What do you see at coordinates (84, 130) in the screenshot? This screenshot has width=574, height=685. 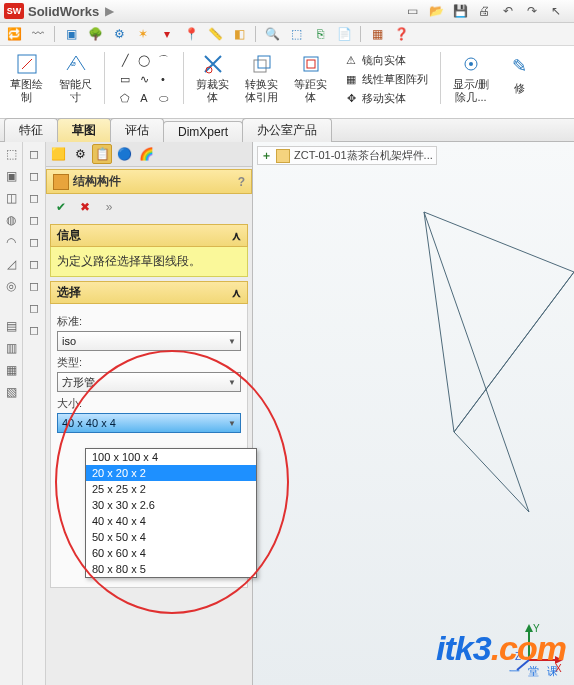 I see `tab-sketch: 草图` at bounding box center [84, 130].